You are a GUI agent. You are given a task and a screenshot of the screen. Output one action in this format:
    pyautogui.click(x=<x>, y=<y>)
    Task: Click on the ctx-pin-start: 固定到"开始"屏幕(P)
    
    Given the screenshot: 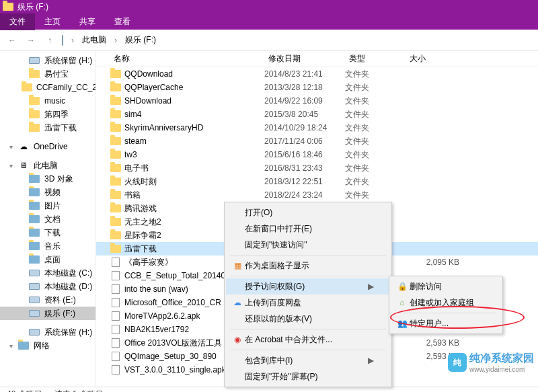 What is the action you would take?
    pyautogui.click(x=308, y=377)
    